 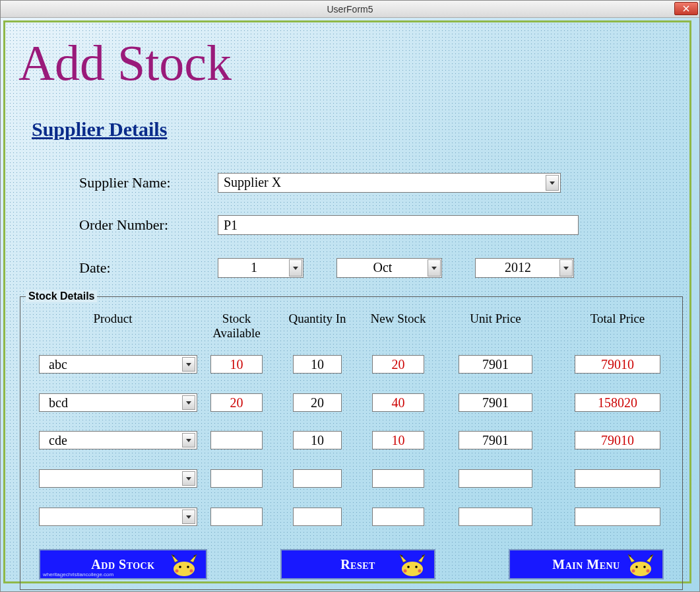 What do you see at coordinates (99, 129) in the screenshot?
I see `supplier-section-title: Supplier Details` at bounding box center [99, 129].